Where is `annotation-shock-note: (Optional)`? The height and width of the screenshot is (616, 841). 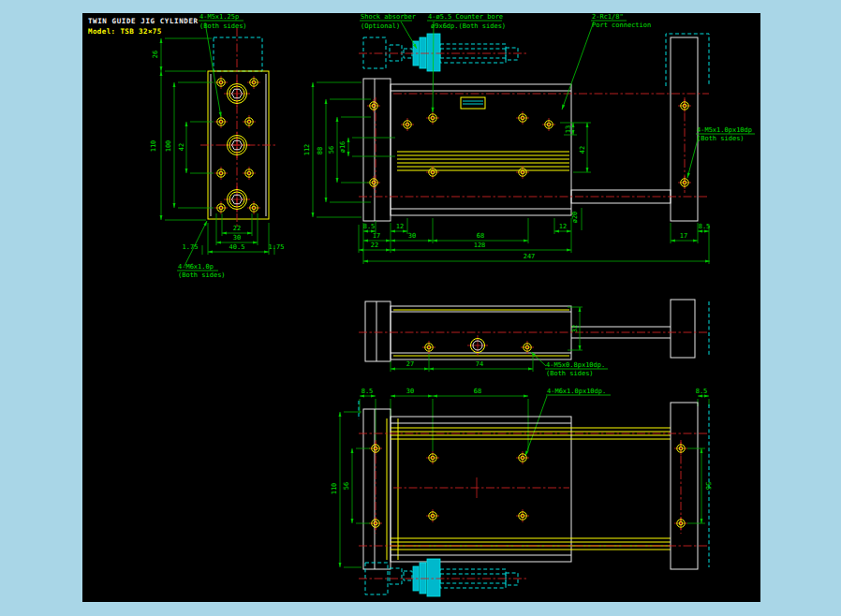 annotation-shock-note: (Optional) is located at coordinates (380, 26).